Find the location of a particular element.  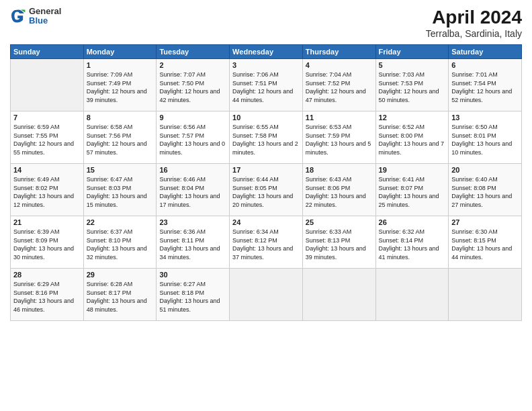

weekday-header-row: SundayMondayTuesdayWednesdayThursdayFrid… is located at coordinates (266, 52).